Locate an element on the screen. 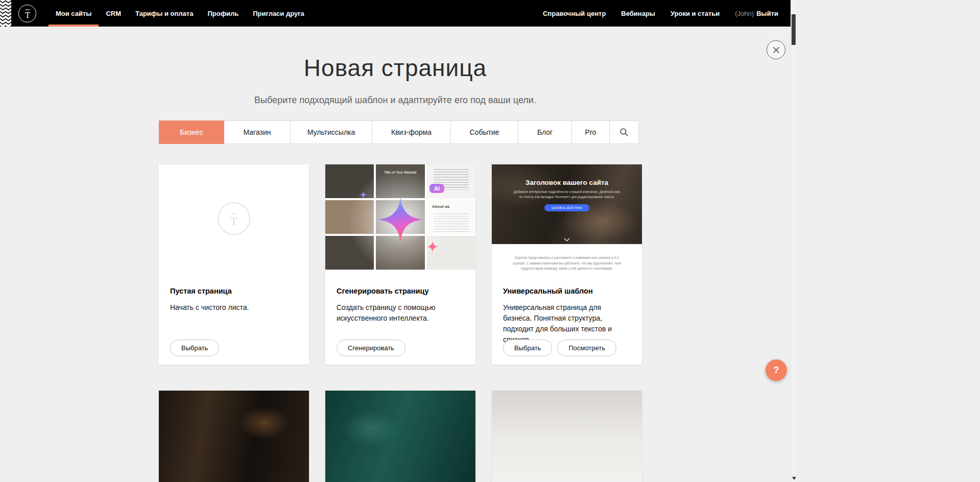 This screenshot has width=980, height=482. tab-shop: Магазин is located at coordinates (257, 132).